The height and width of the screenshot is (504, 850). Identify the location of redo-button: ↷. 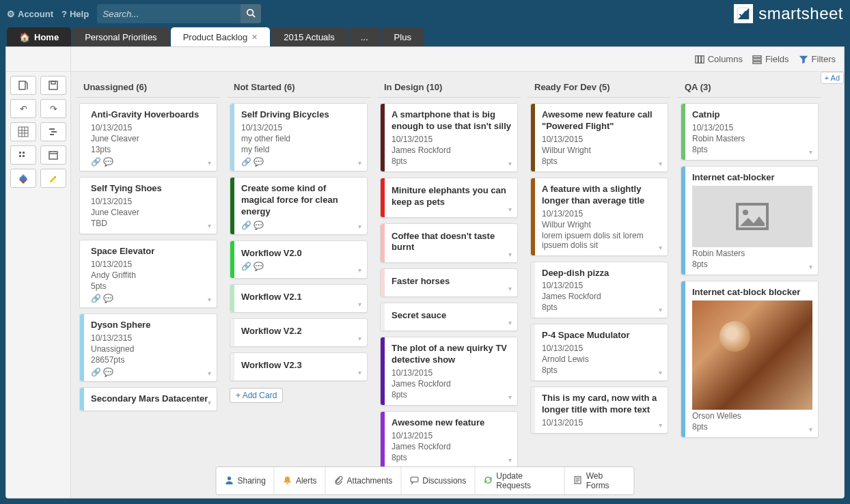
(53, 109).